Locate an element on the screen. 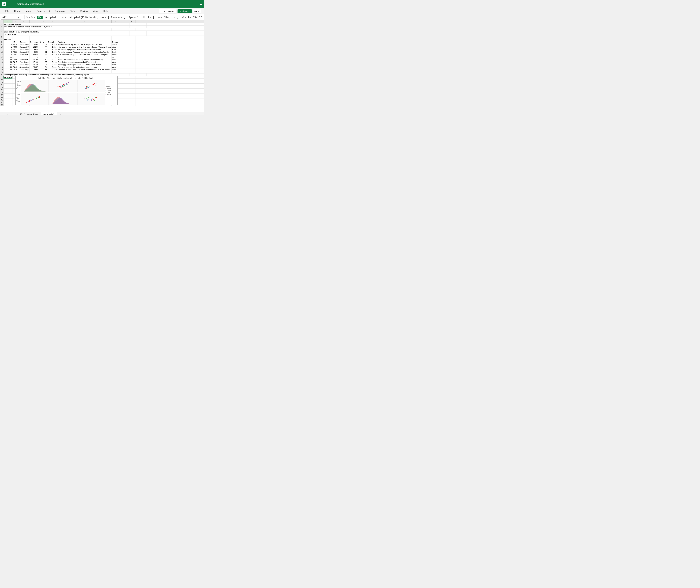 This screenshot has width=700, height=588. catchup-button: ⎋ Cat is located at coordinates (197, 11).